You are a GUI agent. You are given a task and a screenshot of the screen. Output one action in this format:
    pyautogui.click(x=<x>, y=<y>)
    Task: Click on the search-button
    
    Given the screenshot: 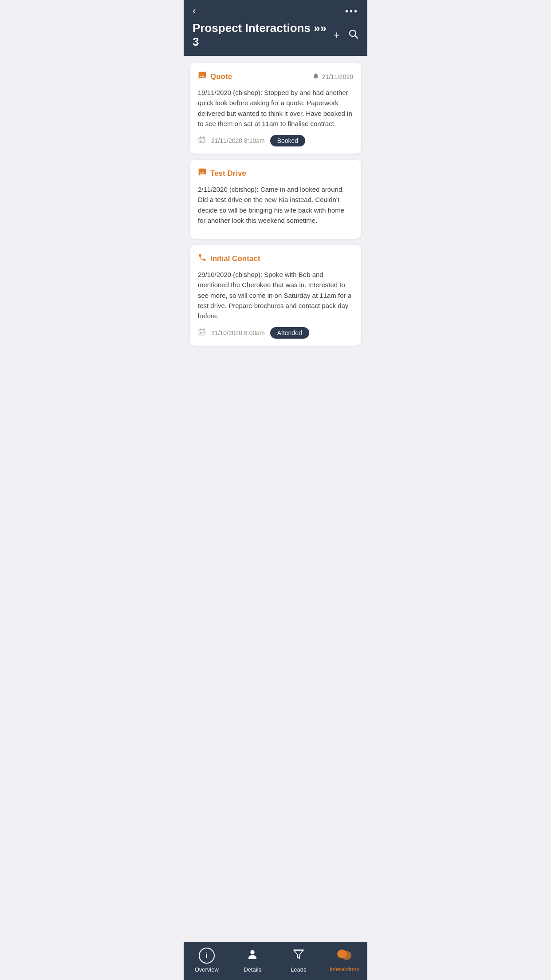 What is the action you would take?
    pyautogui.click(x=353, y=35)
    